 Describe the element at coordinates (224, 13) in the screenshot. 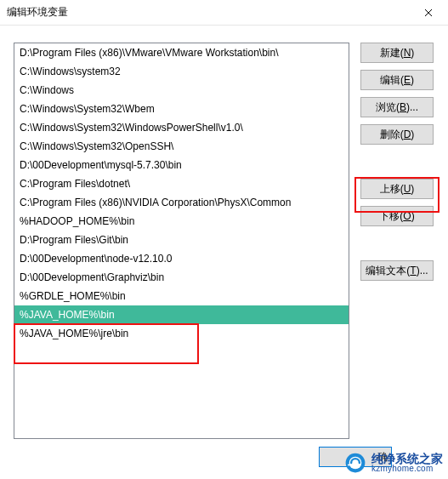

I see `title-bar: 编辑环境变量` at that location.